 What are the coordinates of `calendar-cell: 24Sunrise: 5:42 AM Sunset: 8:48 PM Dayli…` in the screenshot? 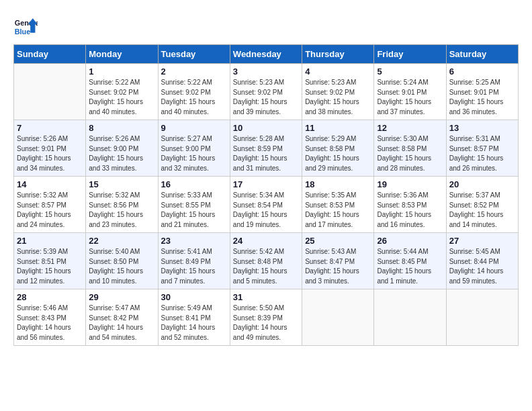 It's located at (266, 261).